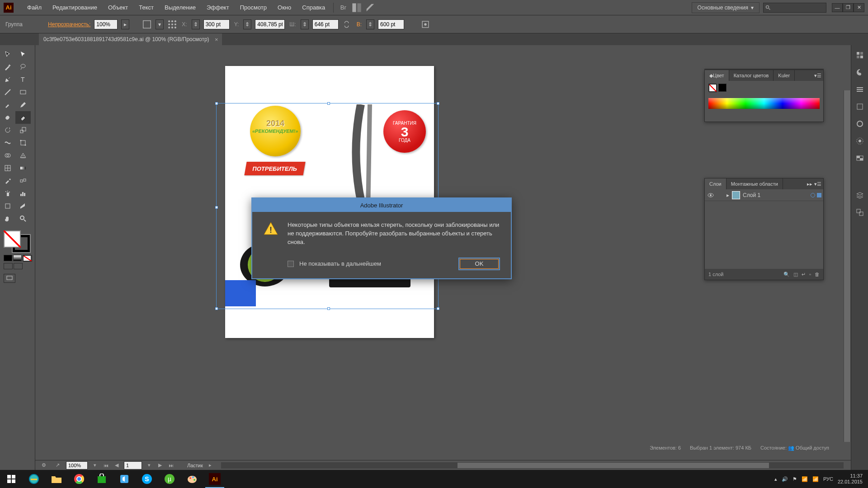  I want to click on menu-effect: Эффект, so click(218, 7).